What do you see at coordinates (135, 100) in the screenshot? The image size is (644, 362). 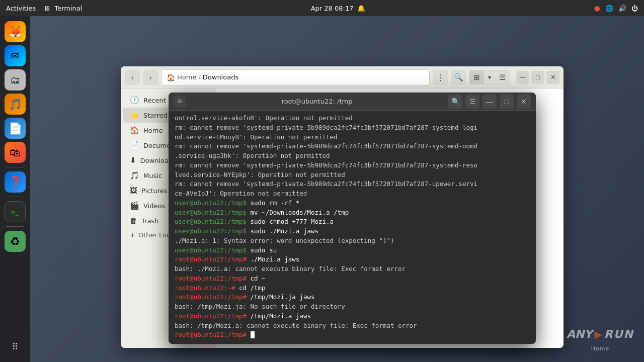 I see `recent-icon: 🕐` at bounding box center [135, 100].